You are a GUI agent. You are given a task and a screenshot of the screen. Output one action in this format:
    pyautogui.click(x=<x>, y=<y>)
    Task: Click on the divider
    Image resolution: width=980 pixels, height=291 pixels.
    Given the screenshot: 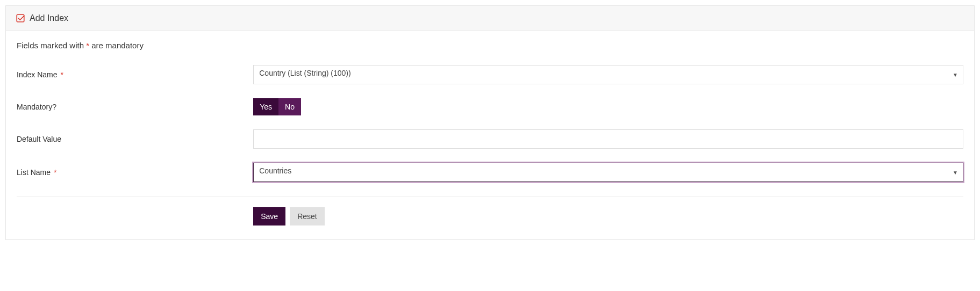 What is the action you would take?
    pyautogui.click(x=490, y=197)
    